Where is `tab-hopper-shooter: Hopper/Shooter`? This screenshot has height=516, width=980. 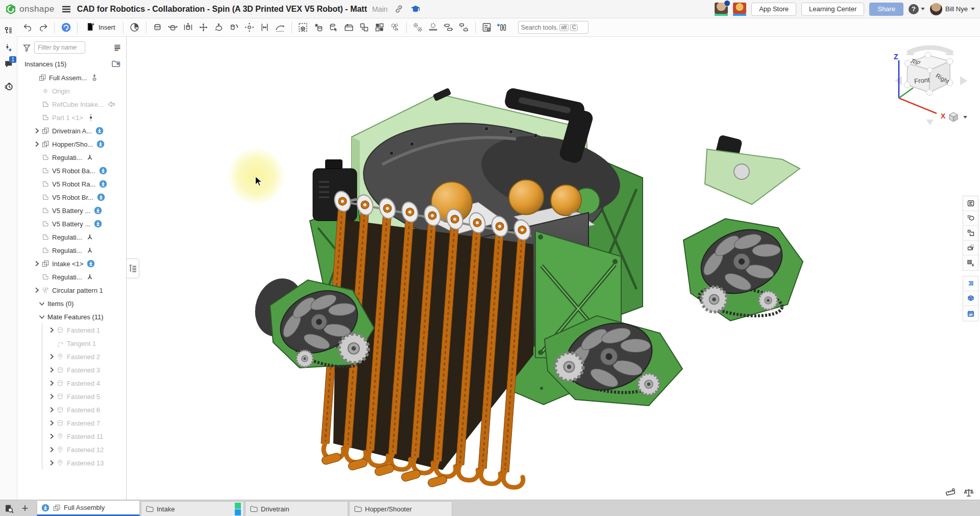 tab-hopper-shooter: Hopper/Shooter is located at coordinates (401, 509).